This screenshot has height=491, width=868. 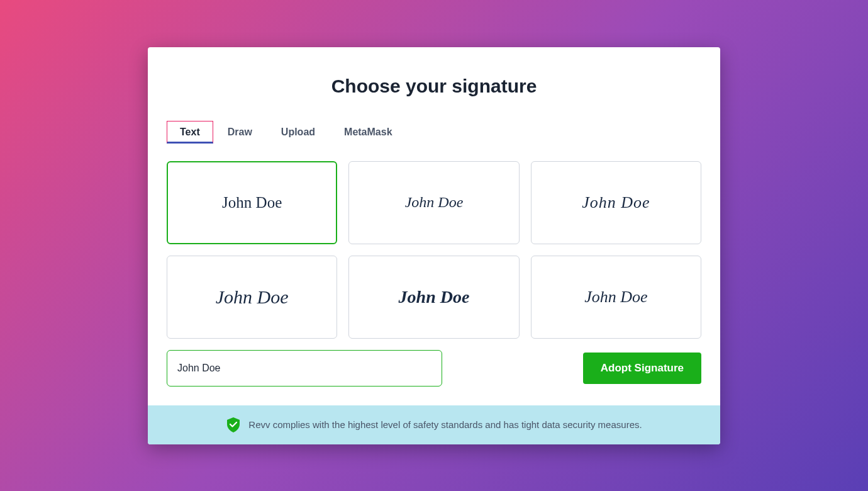 I want to click on signature-option-3: John Doe, so click(x=616, y=203).